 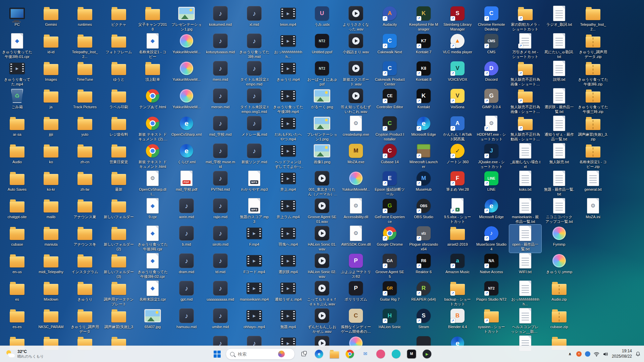 What do you see at coordinates (491, 129) in the screenshot?
I see `desktop-icon: ⚙↗HDDFMT.exe - ショートカット` at bounding box center [491, 129].